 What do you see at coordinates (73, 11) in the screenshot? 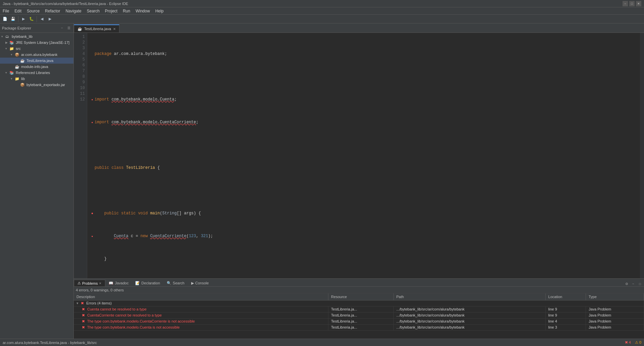
I see `menu-item-navigate: Navigate` at bounding box center [73, 11].